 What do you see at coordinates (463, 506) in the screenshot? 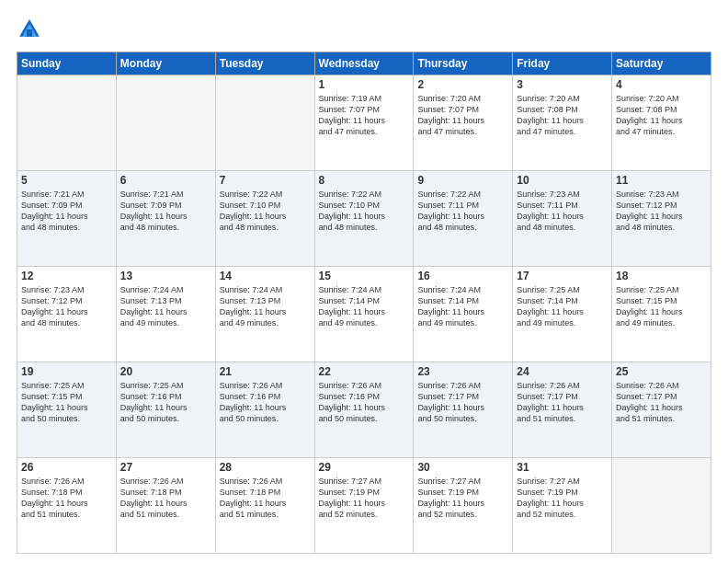
I see `calendar-day-cell: 30Sunrise: 7:27 AM Sunset: 7:19 PM Dayli…` at bounding box center [463, 506].